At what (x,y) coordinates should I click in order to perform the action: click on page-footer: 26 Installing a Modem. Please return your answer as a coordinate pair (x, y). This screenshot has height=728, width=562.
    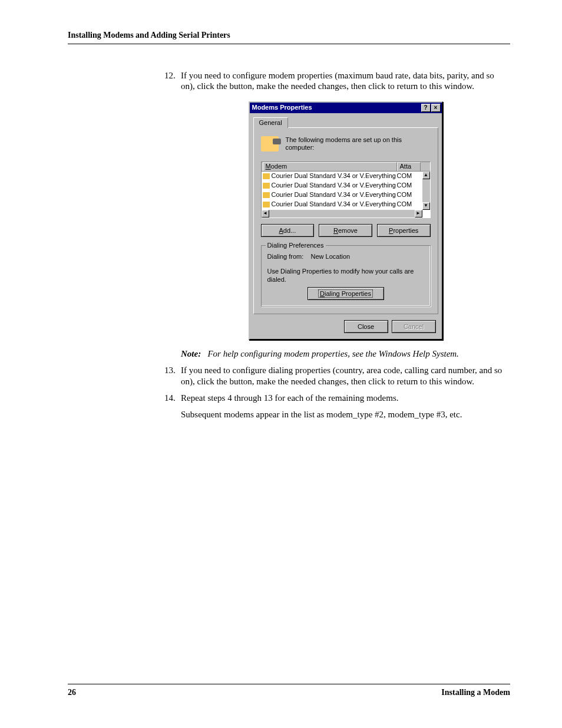
    Looking at the image, I should click on (289, 691).